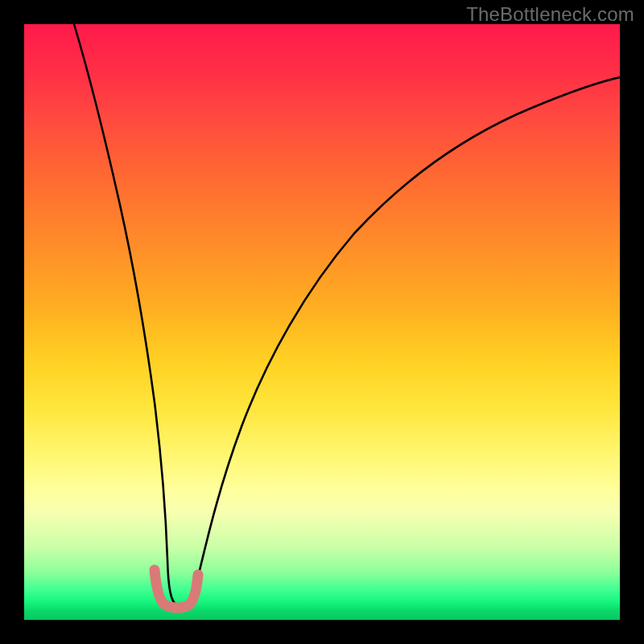  Describe the element at coordinates (176, 589) in the screenshot. I see `optimal-zone-highlight` at that location.